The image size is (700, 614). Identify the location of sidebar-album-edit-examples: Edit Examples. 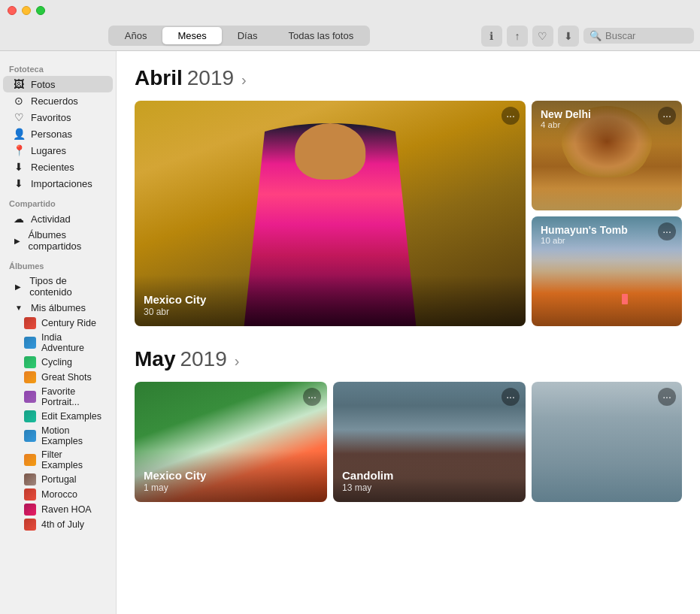
(58, 416).